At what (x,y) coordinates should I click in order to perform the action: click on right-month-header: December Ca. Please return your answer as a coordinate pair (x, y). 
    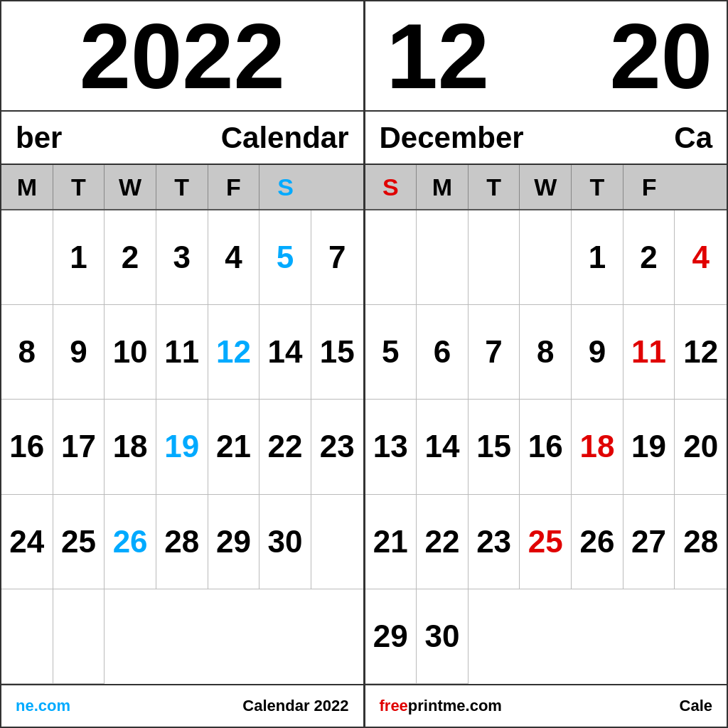
    Looking at the image, I should click on (546, 138).